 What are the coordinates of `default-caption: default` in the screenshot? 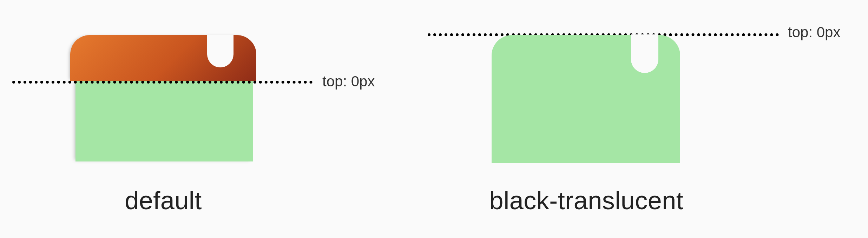 It's located at (163, 200).